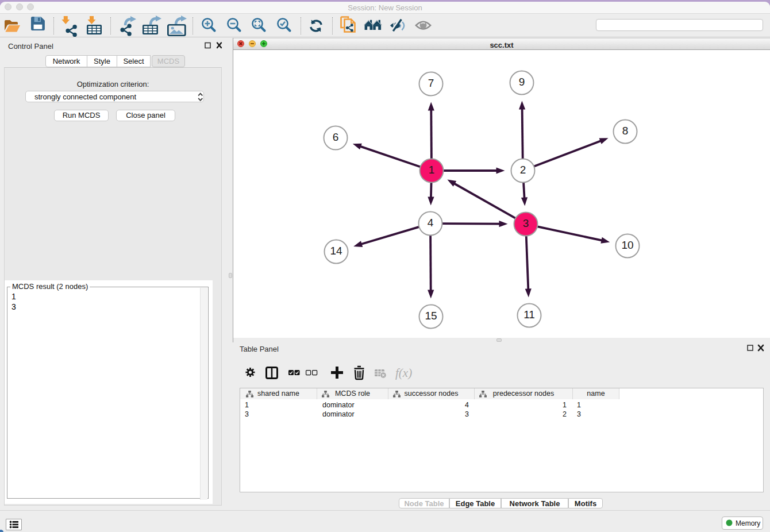 The width and height of the screenshot is (770, 532). Describe the element at coordinates (431, 83) in the screenshot. I see `svg-text: 7` at that location.